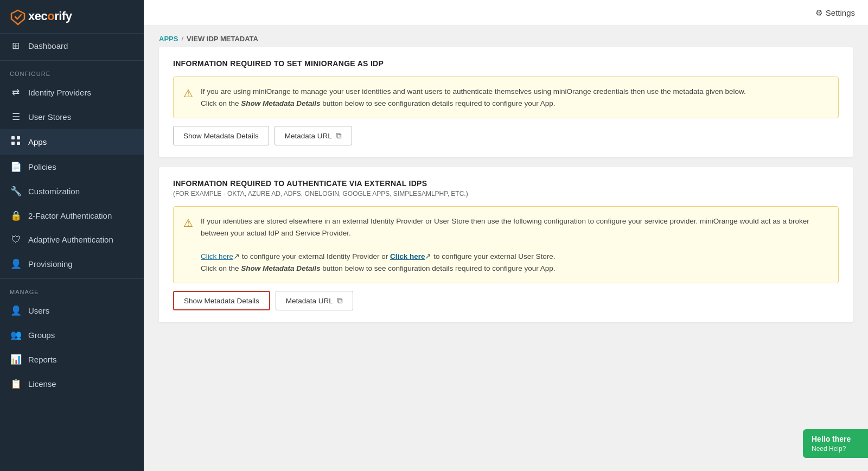 The width and height of the screenshot is (868, 471). What do you see at coordinates (72, 167) in the screenshot?
I see `sidebar-item-policies: 📄 Policies` at bounding box center [72, 167].